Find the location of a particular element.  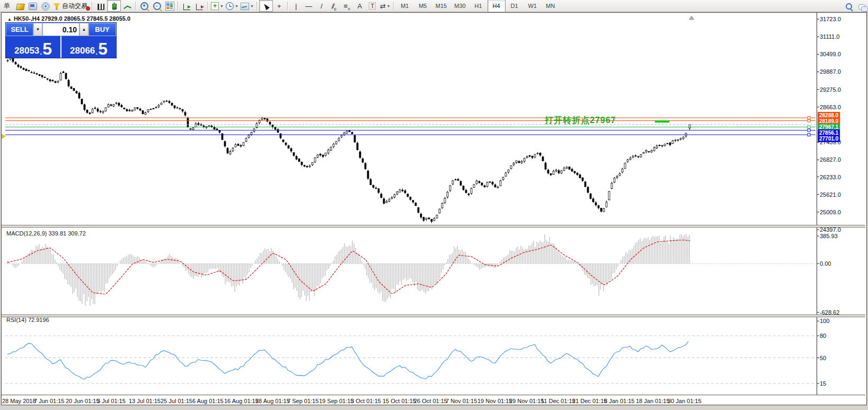

date-axis-separator is located at coordinates (433, 395).